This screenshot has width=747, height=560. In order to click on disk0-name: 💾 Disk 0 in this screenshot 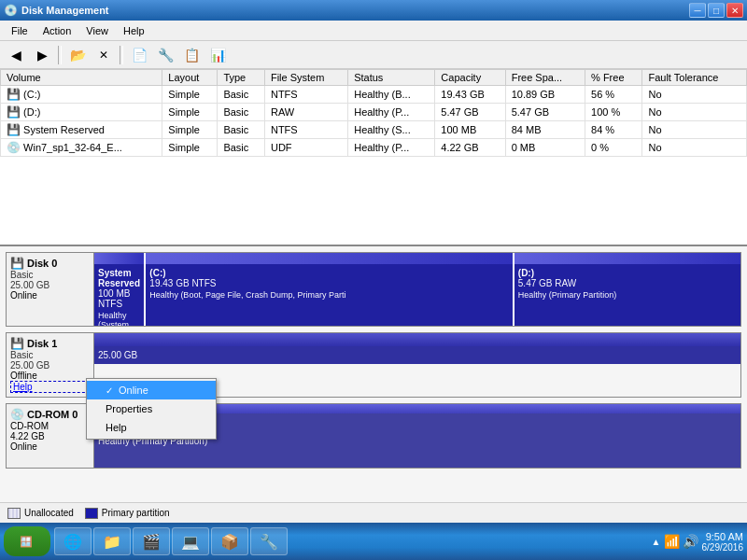, I will do `click(50, 263)`.